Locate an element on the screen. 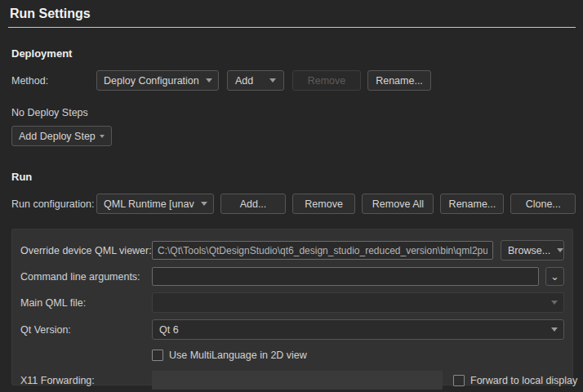 The height and width of the screenshot is (392, 583). qt-version-value: Qt 6 is located at coordinates (352, 330).